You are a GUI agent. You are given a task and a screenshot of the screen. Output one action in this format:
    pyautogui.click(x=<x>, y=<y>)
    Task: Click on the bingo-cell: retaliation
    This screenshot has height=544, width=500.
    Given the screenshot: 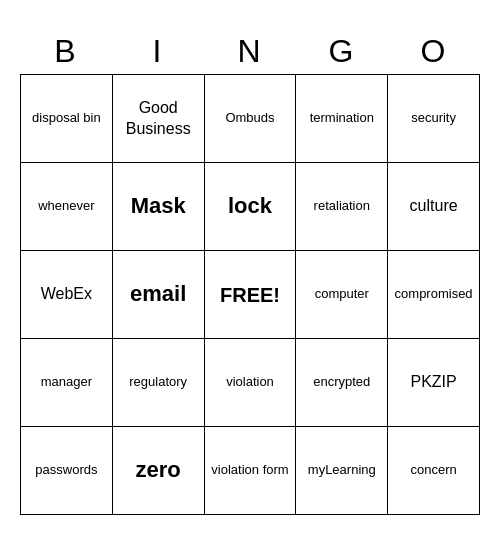 What is the action you would take?
    pyautogui.click(x=342, y=207)
    